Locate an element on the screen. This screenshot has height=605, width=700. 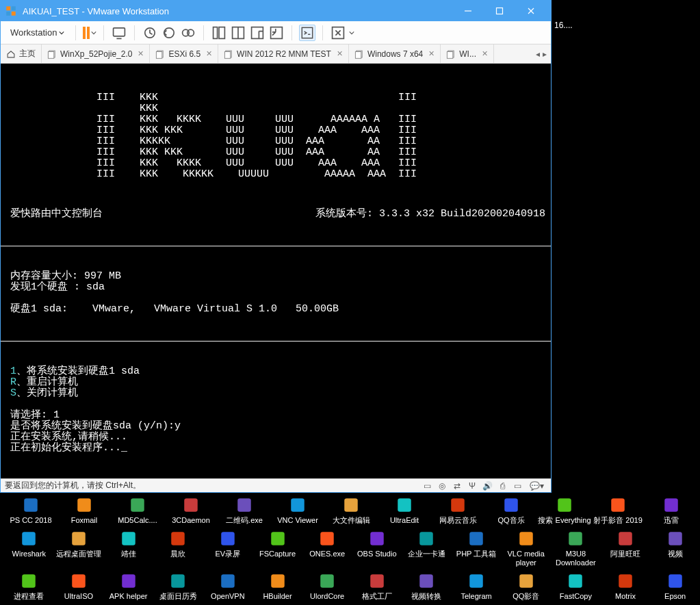
snapshot-button is located at coordinates (150, 33).